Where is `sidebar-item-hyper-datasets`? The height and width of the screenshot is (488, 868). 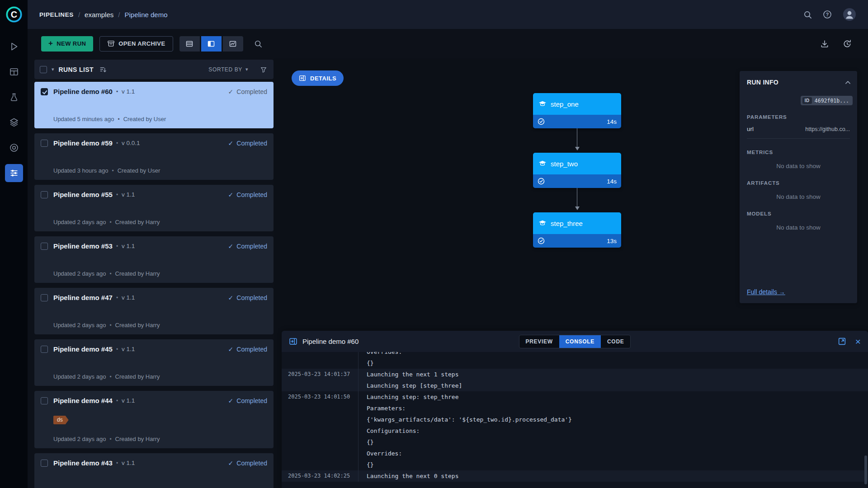 sidebar-item-hyper-datasets is located at coordinates (14, 122).